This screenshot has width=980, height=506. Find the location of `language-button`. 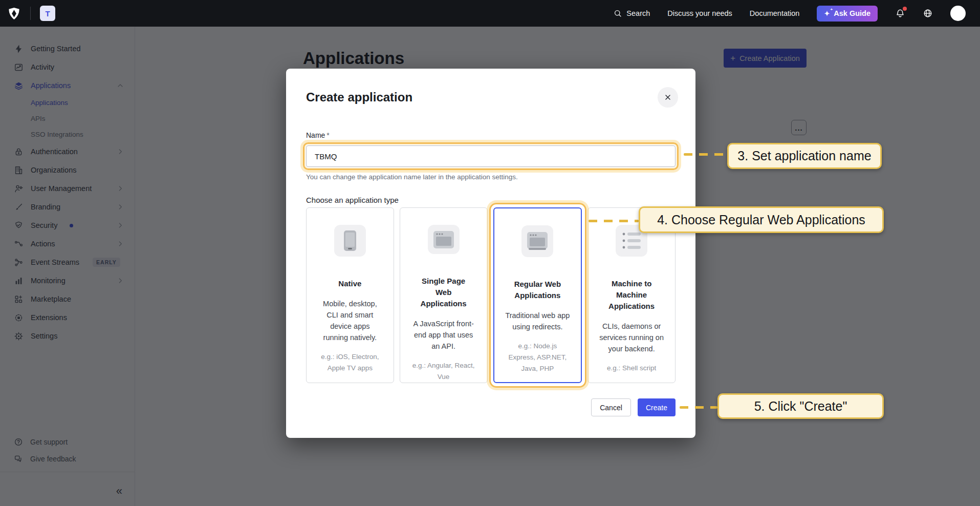

language-button is located at coordinates (928, 13).